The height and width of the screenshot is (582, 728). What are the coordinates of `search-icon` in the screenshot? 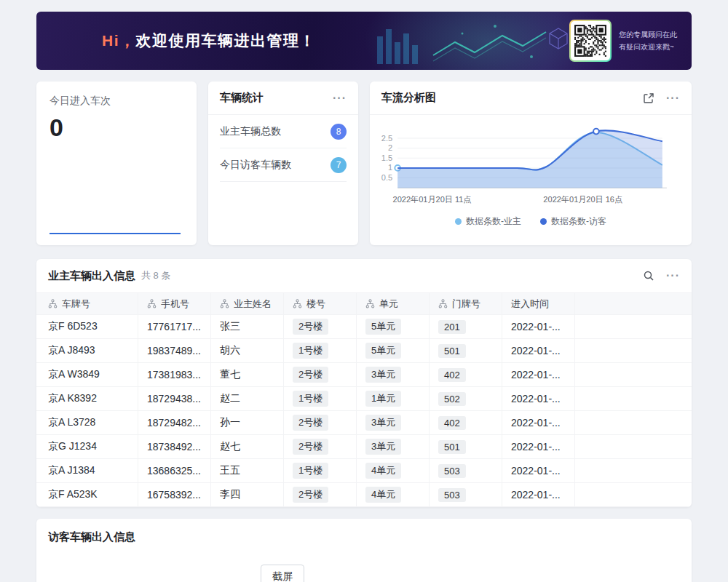 It's located at (649, 276).